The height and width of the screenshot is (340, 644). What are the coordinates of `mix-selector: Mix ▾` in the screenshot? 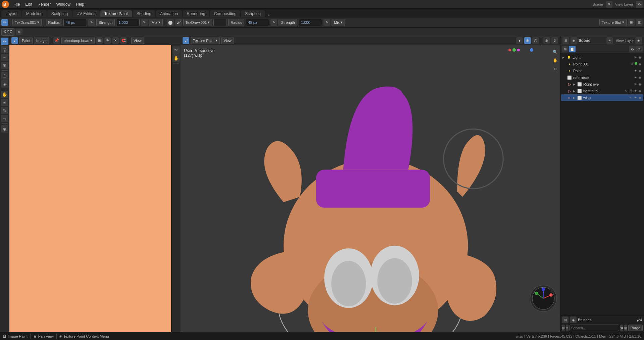 It's located at (156, 22).